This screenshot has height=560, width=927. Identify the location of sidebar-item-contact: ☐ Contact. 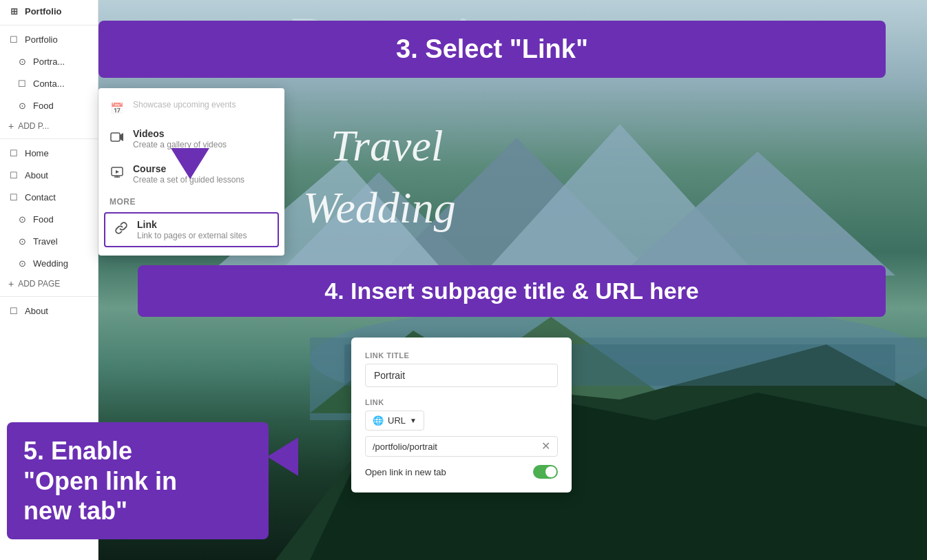
(49, 197).